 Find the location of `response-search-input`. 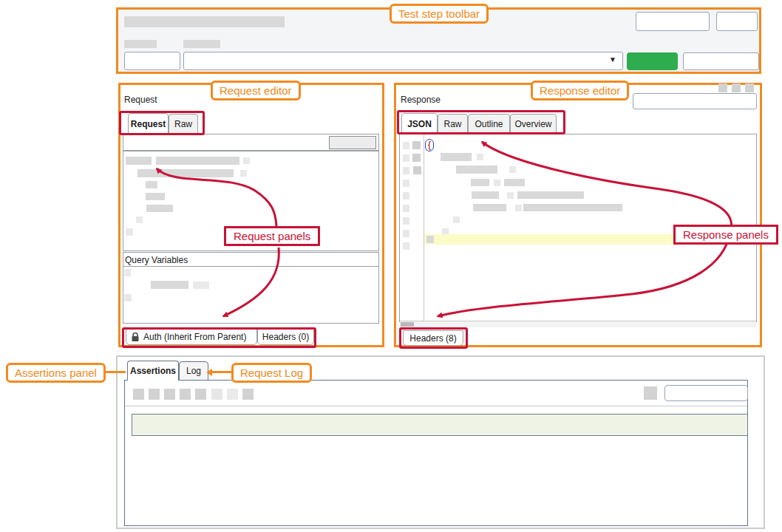

response-search-input is located at coordinates (695, 101).